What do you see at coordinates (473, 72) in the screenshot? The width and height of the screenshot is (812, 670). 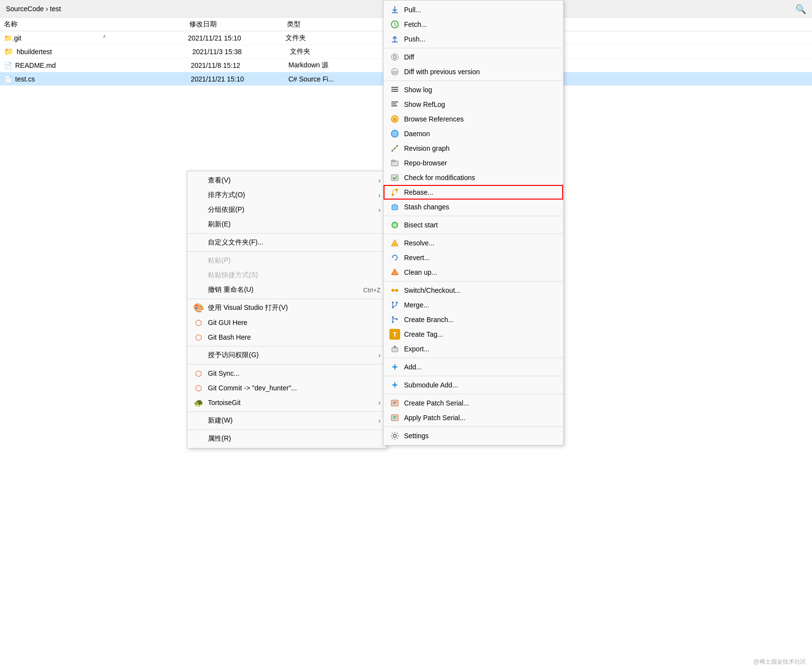 I see `ctx-diff-prev: D2 Diff with previous version` at bounding box center [473, 72].